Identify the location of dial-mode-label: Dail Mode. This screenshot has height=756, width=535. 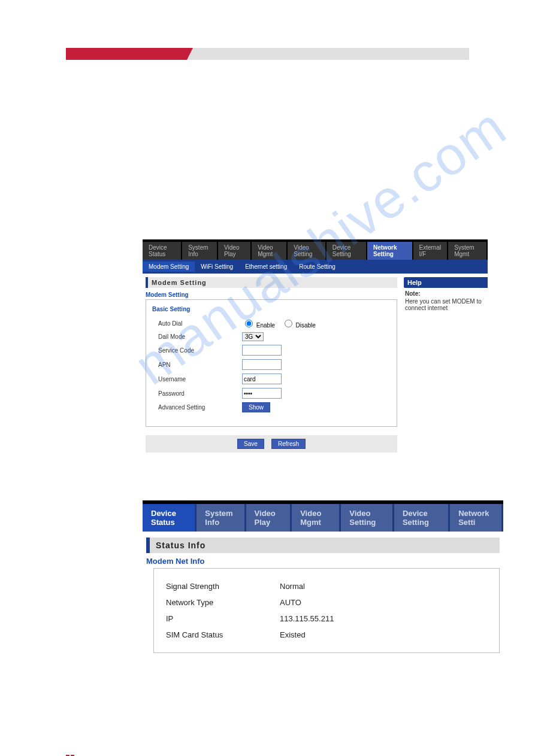
(197, 336).